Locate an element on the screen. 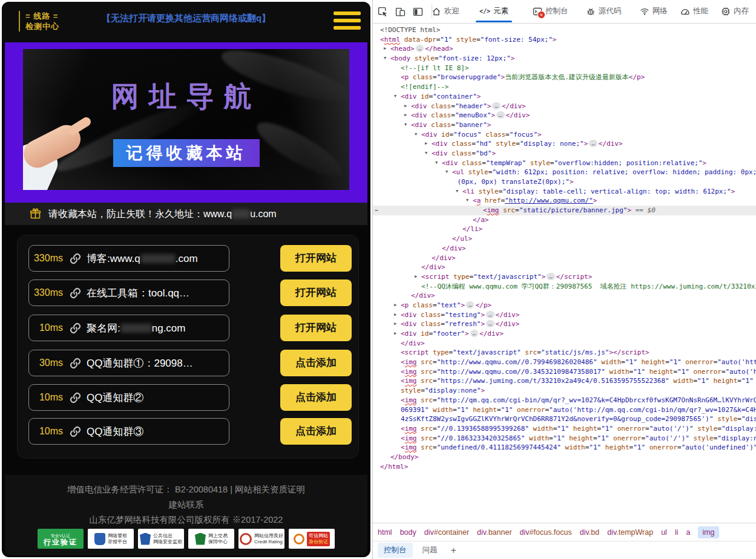 This screenshot has height=559, width=756. dom-node: <script type="text/javascript" src="stat… is located at coordinates (564, 353).